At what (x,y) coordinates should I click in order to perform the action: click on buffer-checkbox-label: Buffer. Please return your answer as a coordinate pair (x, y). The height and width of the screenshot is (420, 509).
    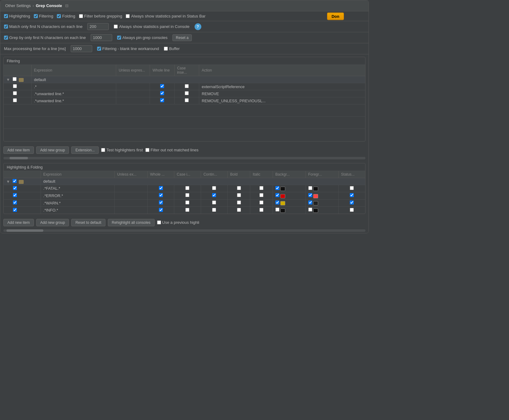
    Looking at the image, I should click on (172, 49).